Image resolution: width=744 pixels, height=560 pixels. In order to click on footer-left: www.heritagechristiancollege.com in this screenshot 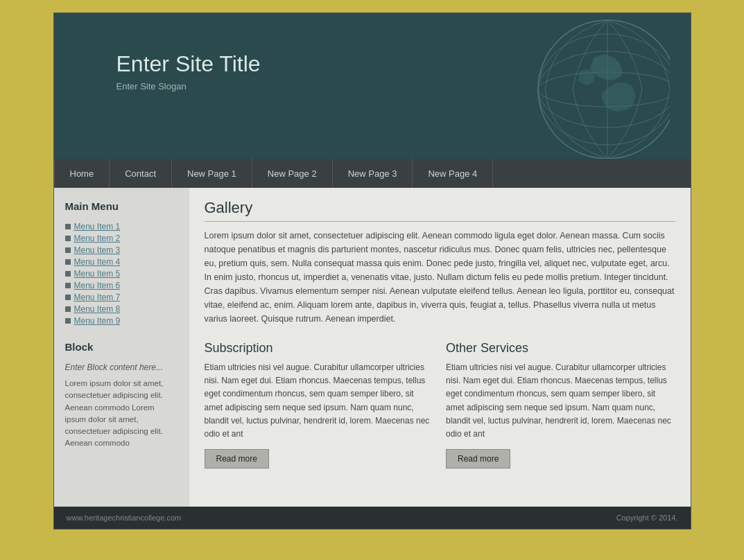, I will do `click(124, 518)`.